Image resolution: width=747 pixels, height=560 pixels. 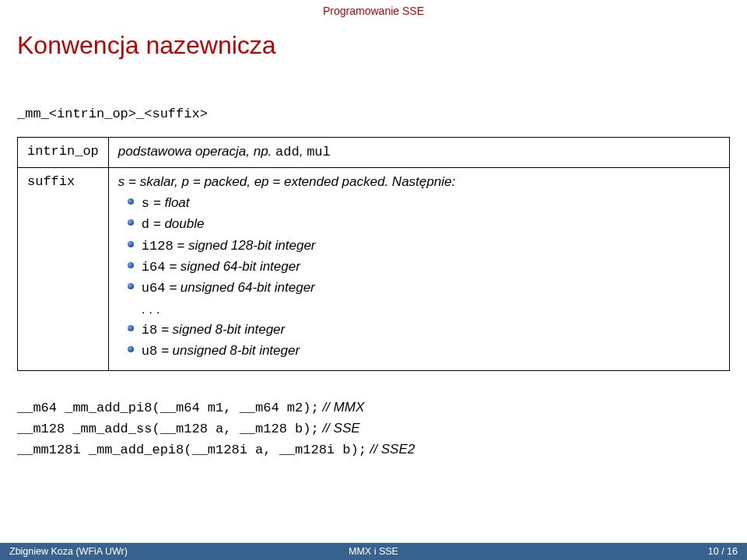 What do you see at coordinates (303, 151) in the screenshot?
I see `desc-text: ,` at bounding box center [303, 151].